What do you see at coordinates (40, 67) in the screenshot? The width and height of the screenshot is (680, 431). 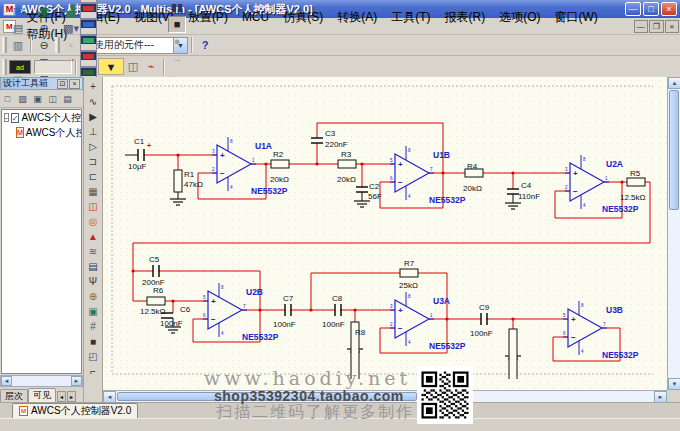 I see `in-use-list-widget: ad` at bounding box center [40, 67].